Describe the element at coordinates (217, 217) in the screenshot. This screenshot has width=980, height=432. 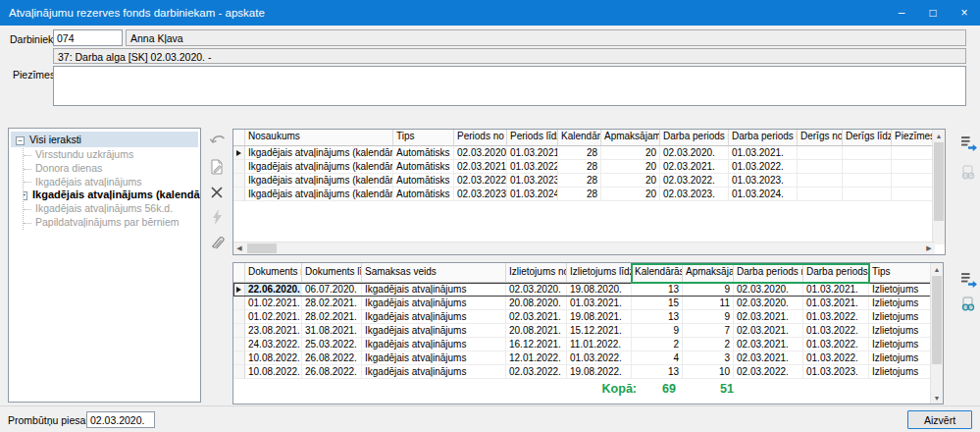
I see `recalculate-button` at that location.